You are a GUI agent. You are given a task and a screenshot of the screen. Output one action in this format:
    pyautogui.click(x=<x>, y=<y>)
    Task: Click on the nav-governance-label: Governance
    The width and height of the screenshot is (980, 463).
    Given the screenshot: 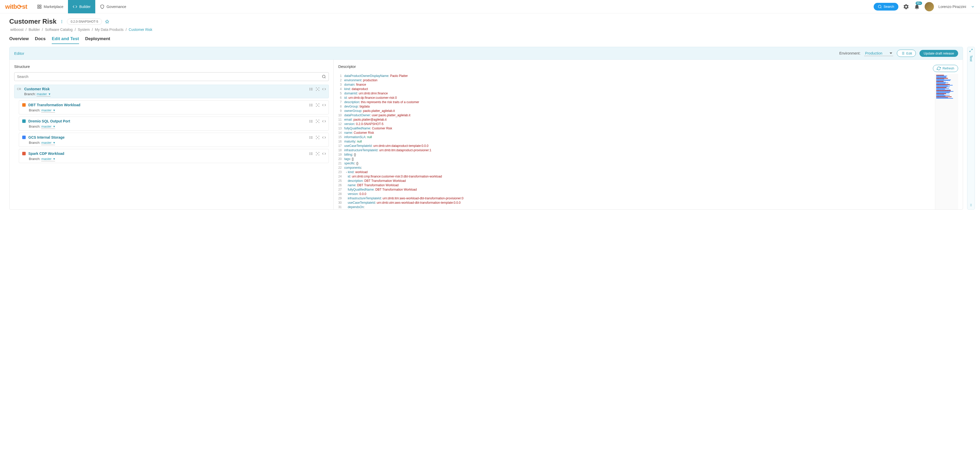 What is the action you would take?
    pyautogui.click(x=116, y=7)
    